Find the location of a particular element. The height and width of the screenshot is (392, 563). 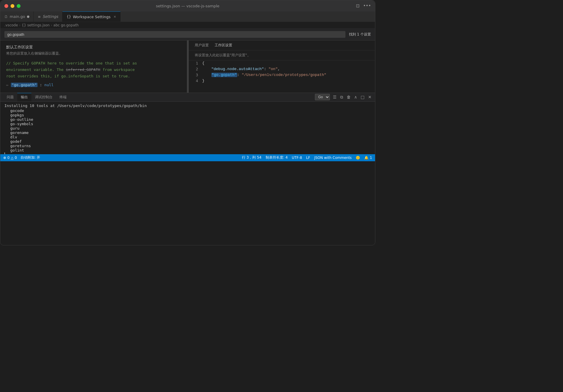

code-line-4: 4 } is located at coordinates (282, 81).